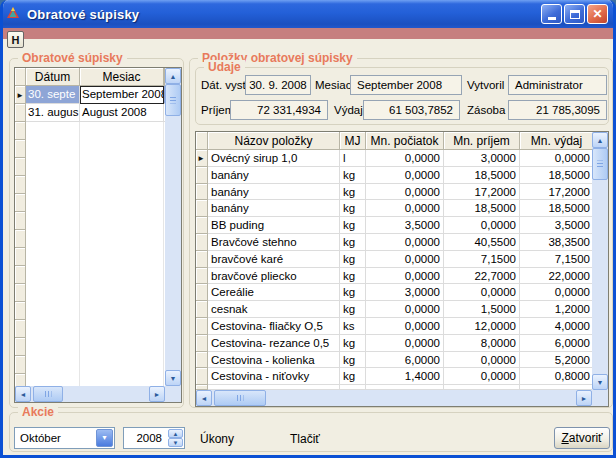 This screenshot has width=616, height=458. What do you see at coordinates (353, 326) in the screenshot?
I see `cell-mj: ks` at bounding box center [353, 326].